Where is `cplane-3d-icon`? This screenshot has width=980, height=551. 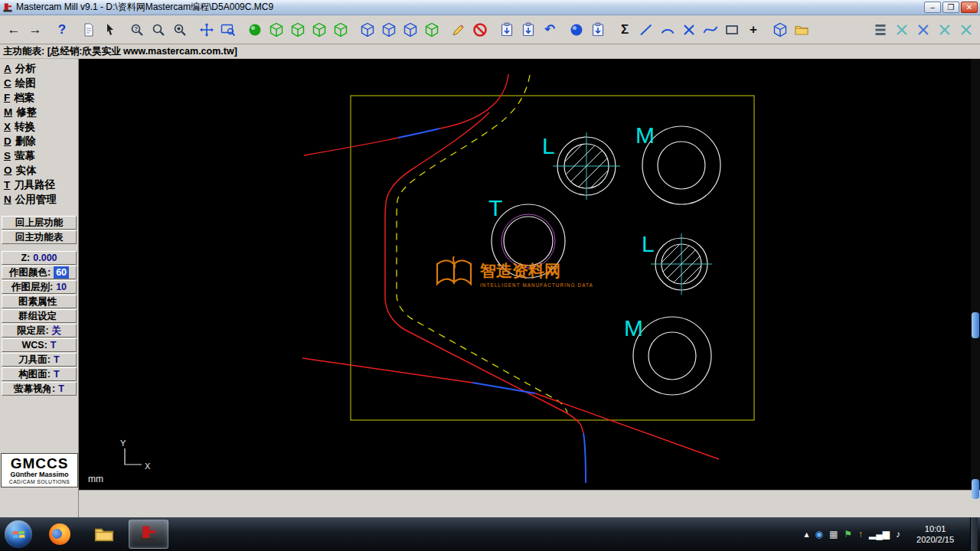
cplane-3d-icon is located at coordinates (368, 30).